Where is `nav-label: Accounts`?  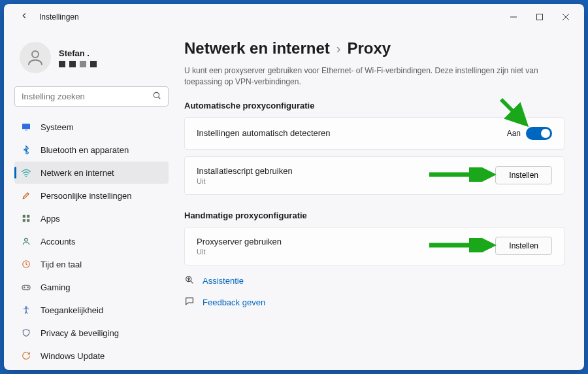 nav-label: Accounts is located at coordinates (57, 242).